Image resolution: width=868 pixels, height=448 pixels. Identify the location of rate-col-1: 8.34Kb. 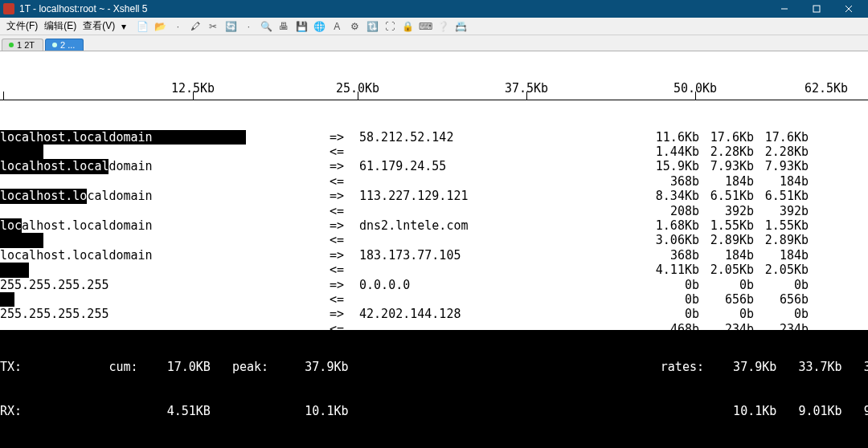
(677, 196).